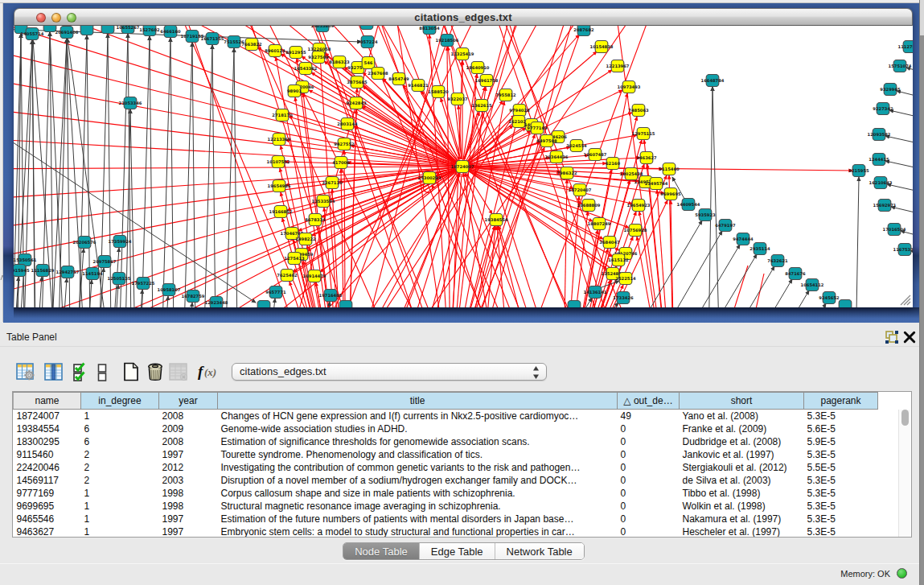 The image size is (924, 585). I want to click on delete-table-icon, so click(179, 372).